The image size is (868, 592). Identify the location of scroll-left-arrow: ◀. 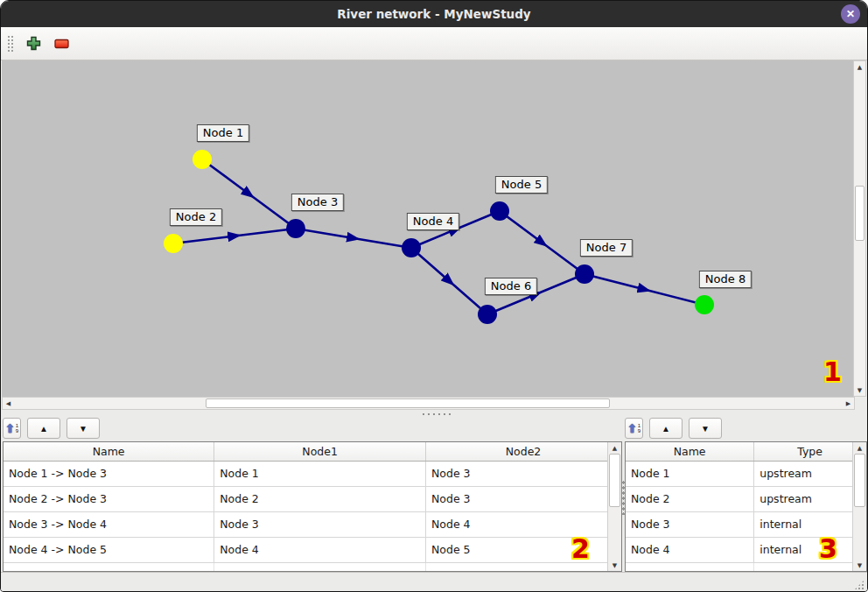
(9, 403).